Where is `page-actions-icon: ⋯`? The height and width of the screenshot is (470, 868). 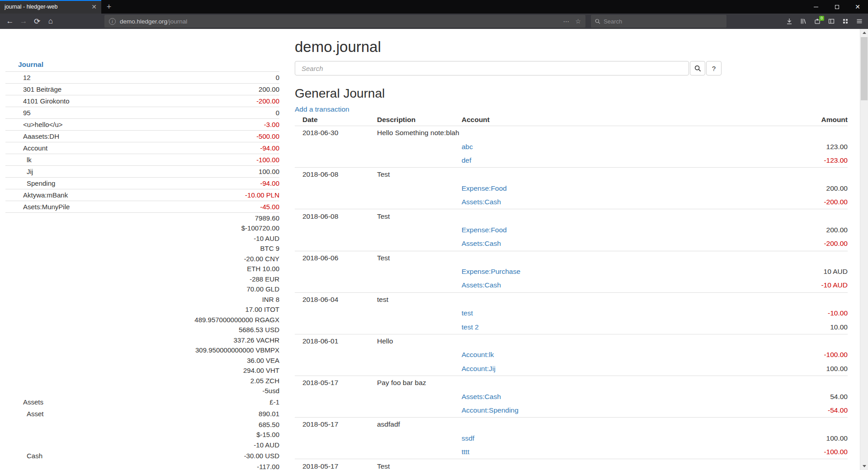 page-actions-icon: ⋯ is located at coordinates (566, 21).